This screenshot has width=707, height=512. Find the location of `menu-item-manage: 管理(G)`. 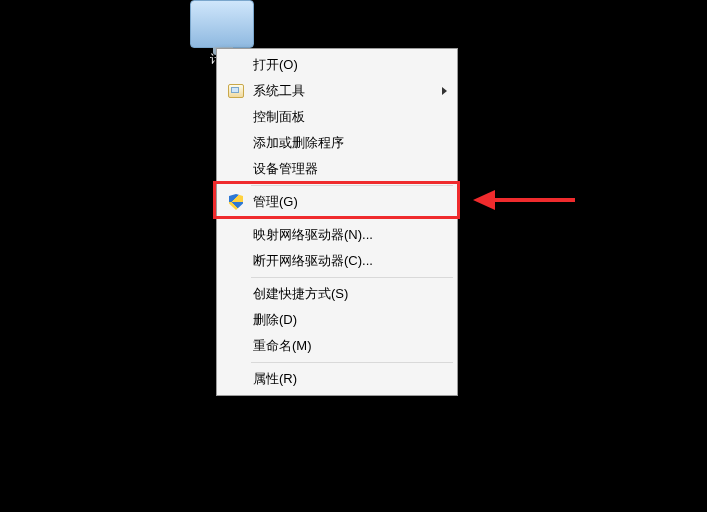

menu-item-manage: 管理(G) is located at coordinates (337, 202).